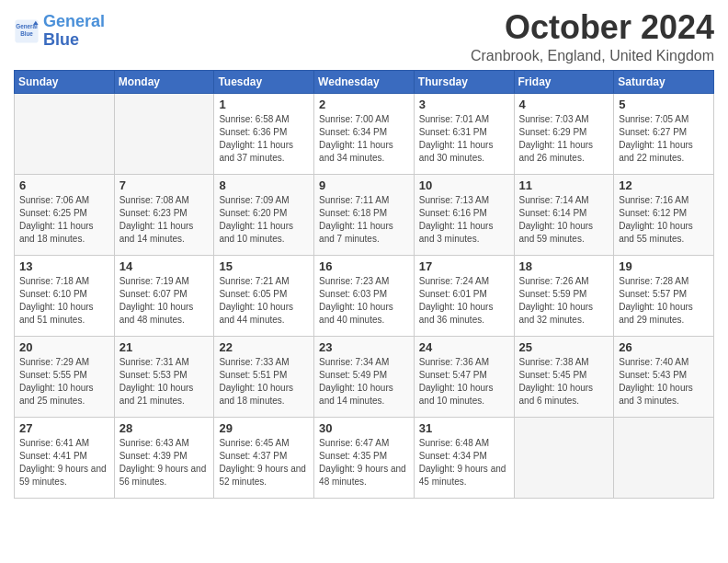 The width and height of the screenshot is (728, 563). Describe the element at coordinates (664, 376) in the screenshot. I see `calendar-cell: 26Sunrise: 7:40 AM Sunset: 5:43 PM Dayli…` at that location.